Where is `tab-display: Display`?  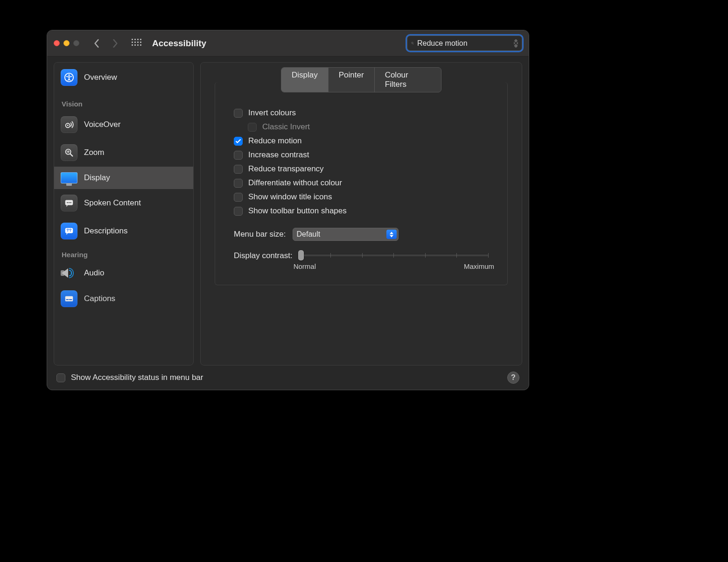 tab-display: Display is located at coordinates (305, 80).